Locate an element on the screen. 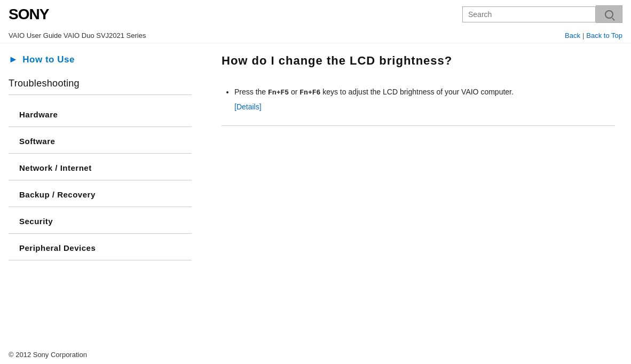  sidebar-item-network: Network / Internet is located at coordinates (100, 167).